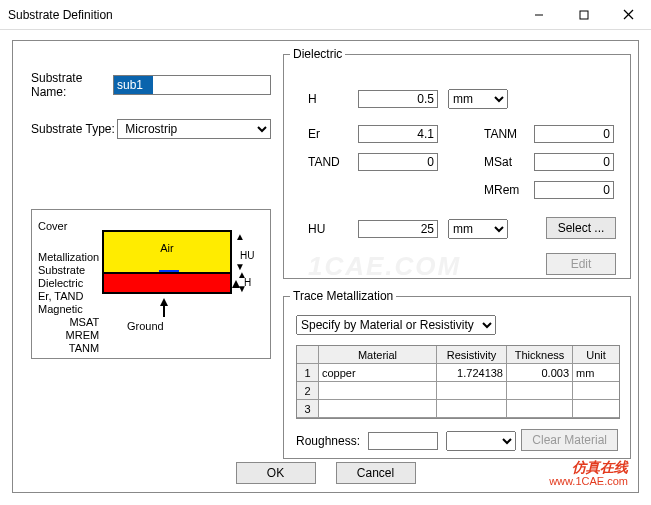 Image resolution: width=651 pixels, height=505 pixels. What do you see at coordinates (472, 355) in the screenshot?
I see `col-resistivity: Resistivity` at bounding box center [472, 355].